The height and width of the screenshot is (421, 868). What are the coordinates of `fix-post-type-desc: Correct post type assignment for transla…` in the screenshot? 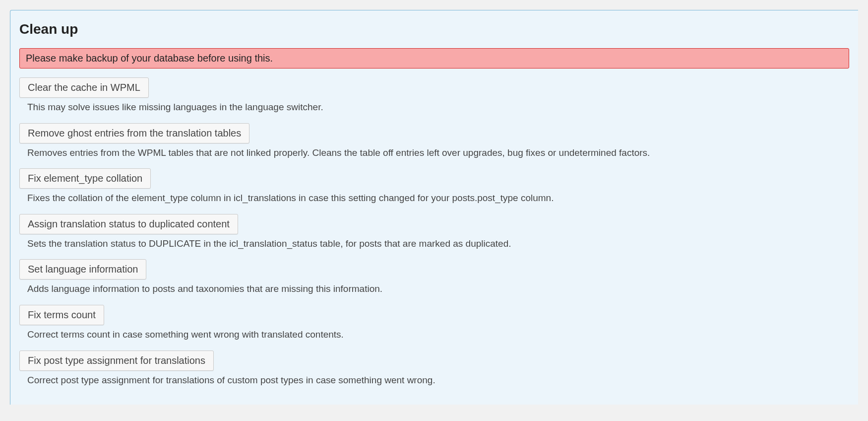 It's located at (438, 380).